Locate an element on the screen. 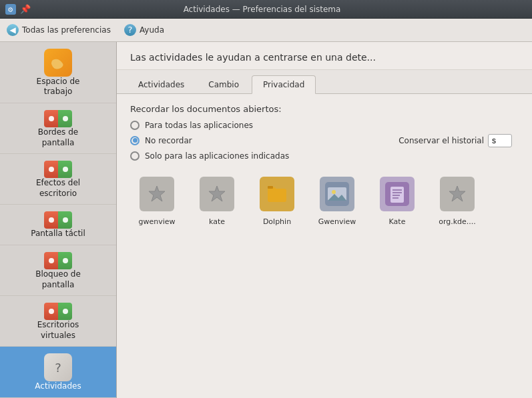  radio-group: Para todas las aplicaciones No recordar … is located at coordinates (324, 141).